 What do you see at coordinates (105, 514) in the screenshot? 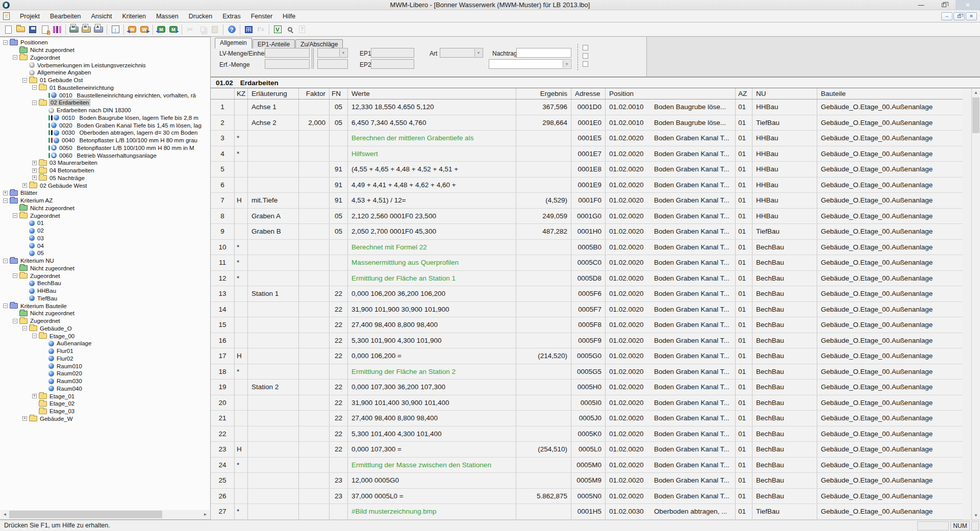
I see `tree-horizontal-scrollbar: ◄ ►` at bounding box center [105, 514].